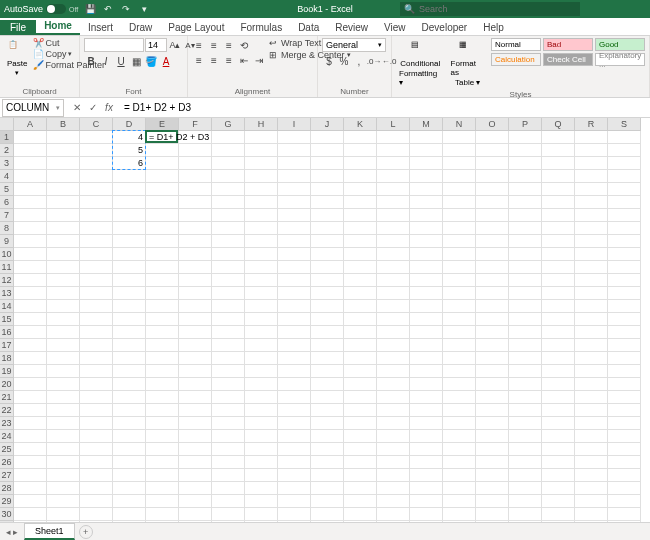  Describe the element at coordinates (394, 216) in the screenshot. I see `cell-L7` at that location.